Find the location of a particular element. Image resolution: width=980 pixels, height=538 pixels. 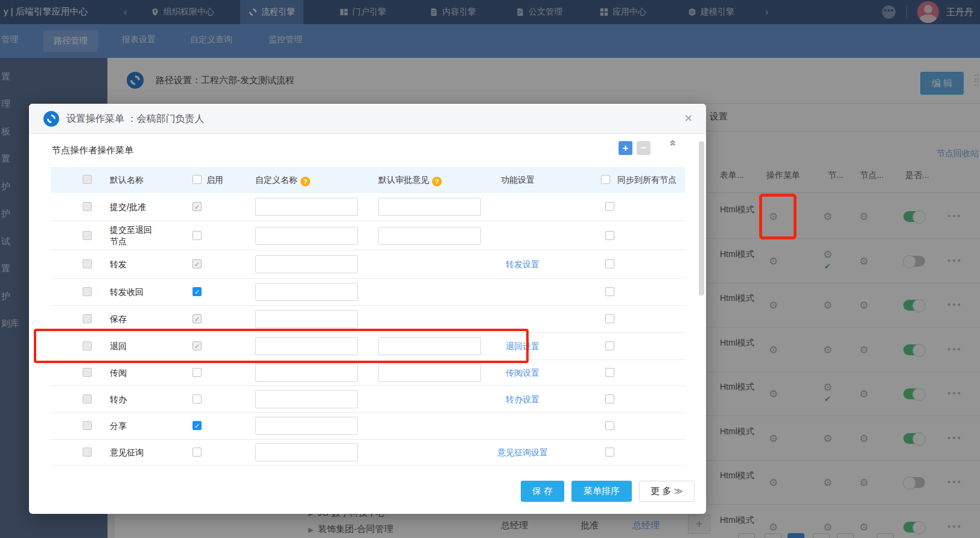

more-button: 更 多 ≫ is located at coordinates (667, 491).